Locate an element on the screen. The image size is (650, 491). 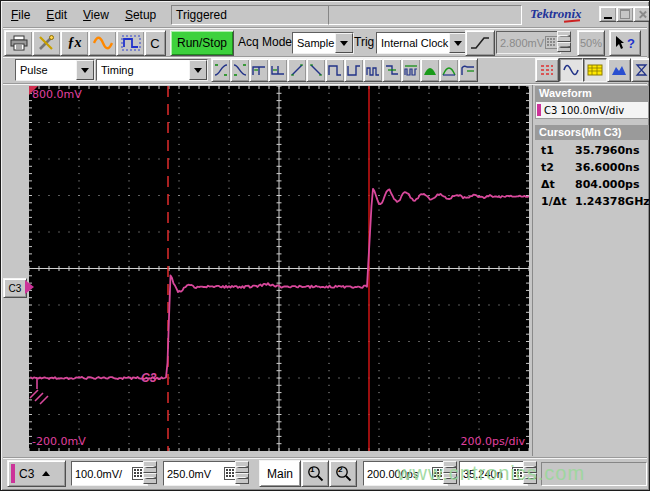
print-icon is located at coordinates (19, 43).